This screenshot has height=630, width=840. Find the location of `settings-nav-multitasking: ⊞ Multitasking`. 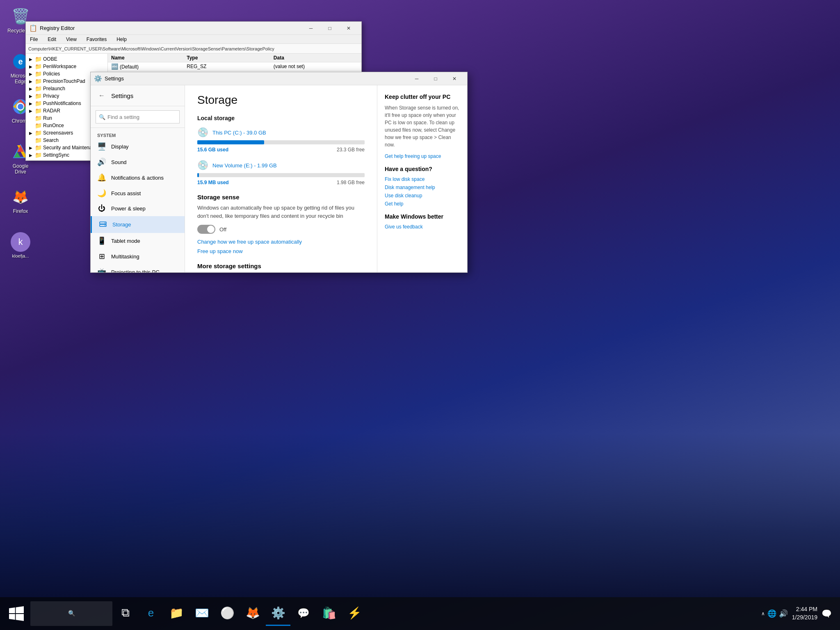

settings-nav-multitasking: ⊞ Multitasking is located at coordinates (138, 256).